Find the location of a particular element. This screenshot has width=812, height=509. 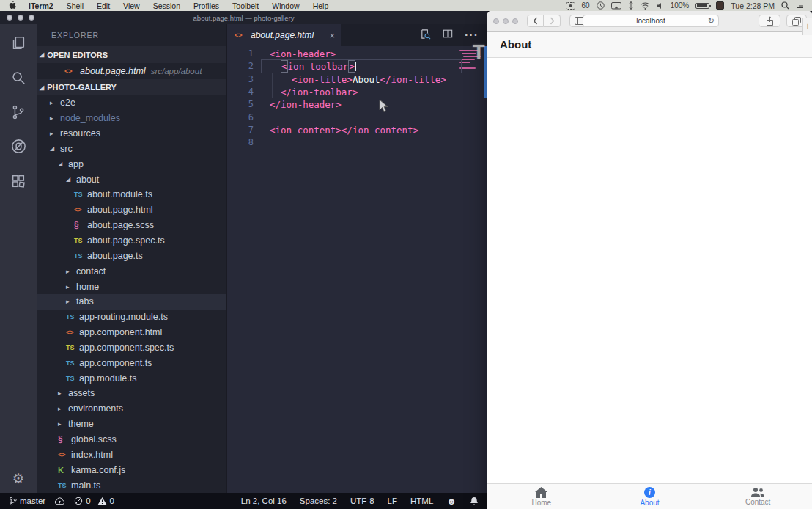

timer-icon is located at coordinates (601, 6).